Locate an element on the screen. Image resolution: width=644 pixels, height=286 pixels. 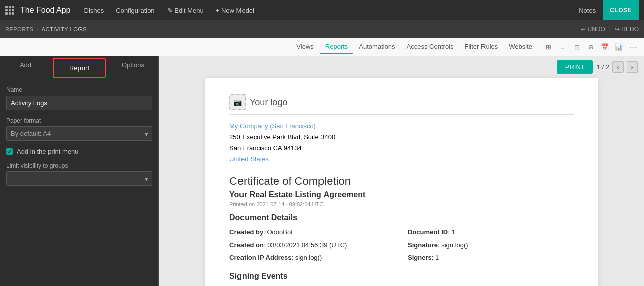
paper-format-select-wrapper: By default: A4 A3 Letter ▾ is located at coordinates (79, 134).